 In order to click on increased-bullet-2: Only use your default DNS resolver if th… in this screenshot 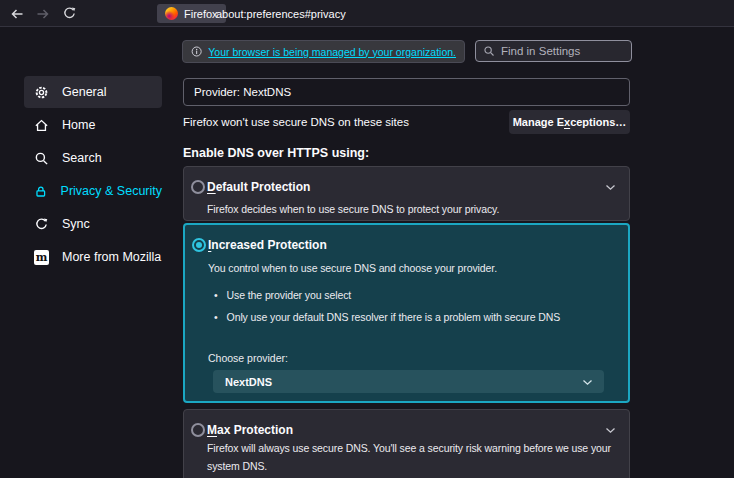, I will do `click(387, 317)`.